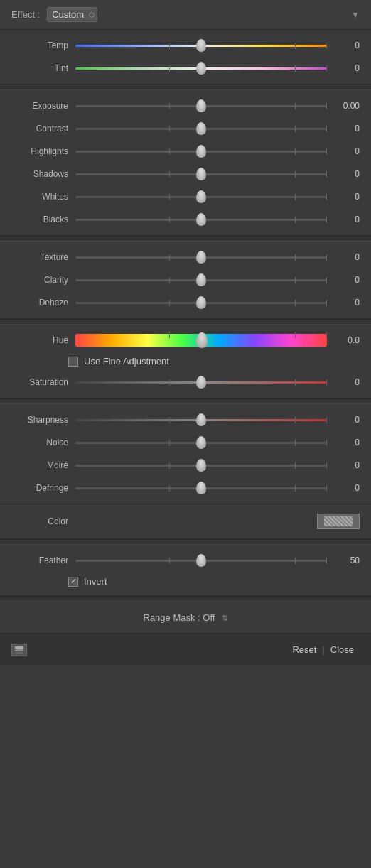 Image resolution: width=371 pixels, height=868 pixels. I want to click on highlights-value: 0, so click(347, 151).